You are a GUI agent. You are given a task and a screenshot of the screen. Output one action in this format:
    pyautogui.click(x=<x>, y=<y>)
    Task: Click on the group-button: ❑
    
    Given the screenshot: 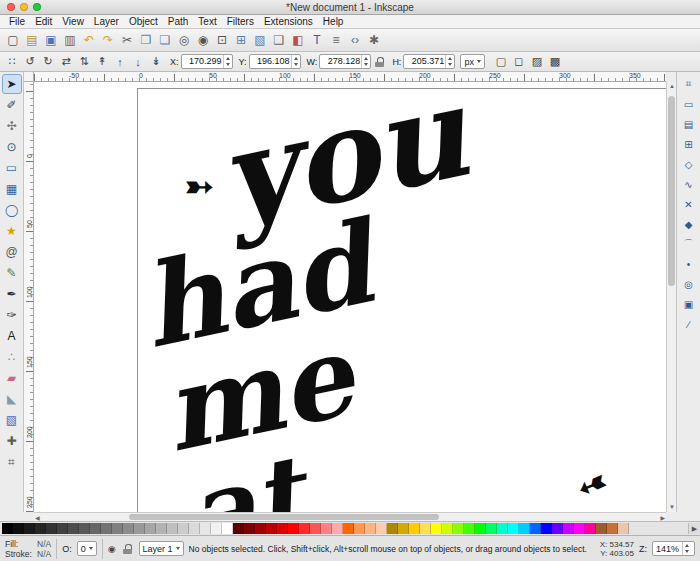 What is the action you would take?
    pyautogui.click(x=279, y=40)
    